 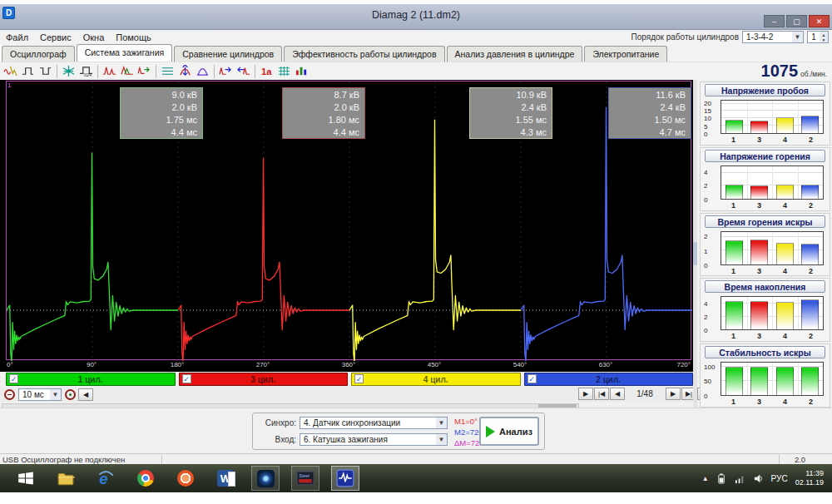 I want to click on panel-title-button: Напряжение пробоя, so click(x=765, y=90).